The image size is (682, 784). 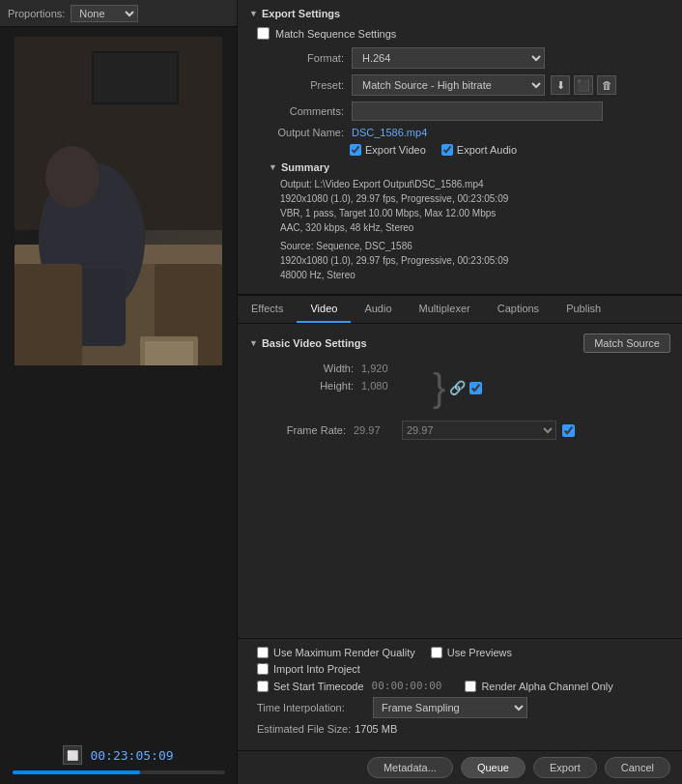 I want to click on export-audio-checkbox, so click(x=447, y=150).